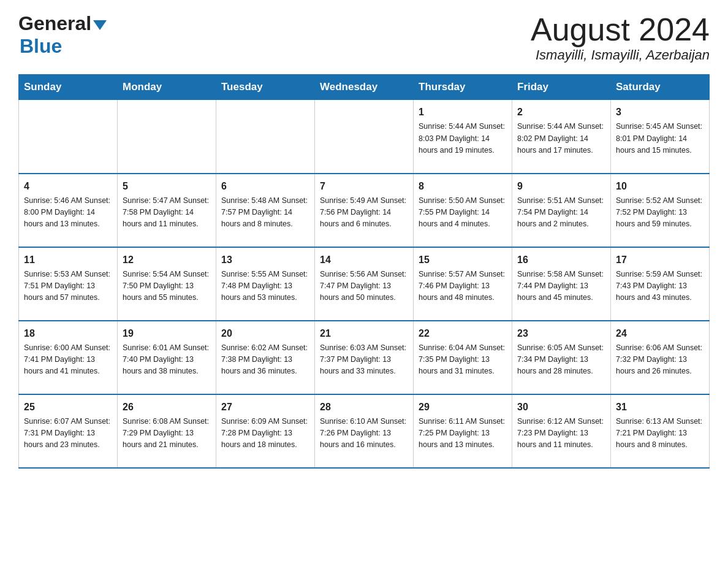 This screenshot has width=728, height=563. I want to click on calendar-cell: 20Sunrise: 6:02 AM Sunset: 7:38 PM Dayli…, so click(266, 358).